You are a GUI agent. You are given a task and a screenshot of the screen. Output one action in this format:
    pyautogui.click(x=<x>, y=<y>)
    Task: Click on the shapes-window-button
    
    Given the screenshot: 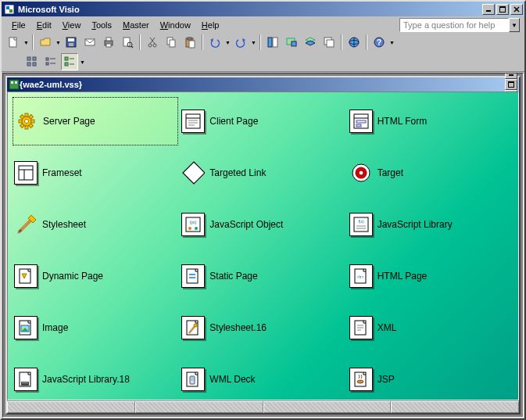 What is the action you would take?
    pyautogui.click(x=273, y=42)
    